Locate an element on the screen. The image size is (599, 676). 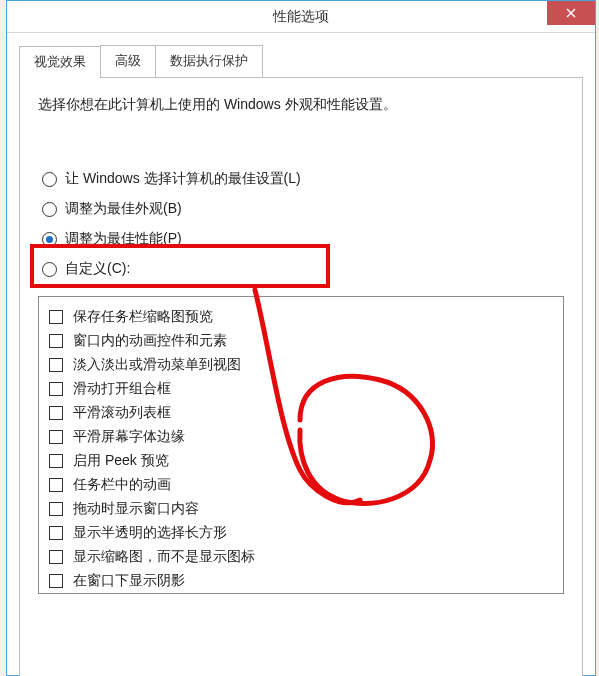
list-item: 显示半透明的选择长方形 is located at coordinates (301, 533).